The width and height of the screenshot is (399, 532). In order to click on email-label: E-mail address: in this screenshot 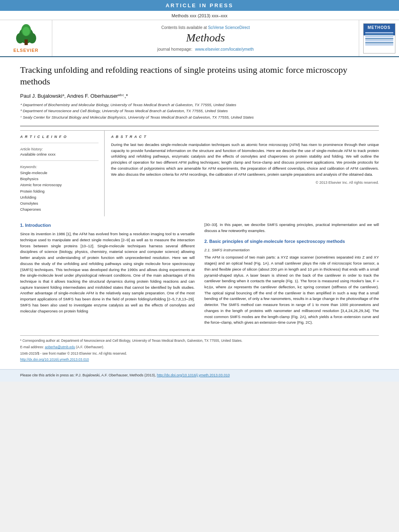, I will do `click(32, 347)`.